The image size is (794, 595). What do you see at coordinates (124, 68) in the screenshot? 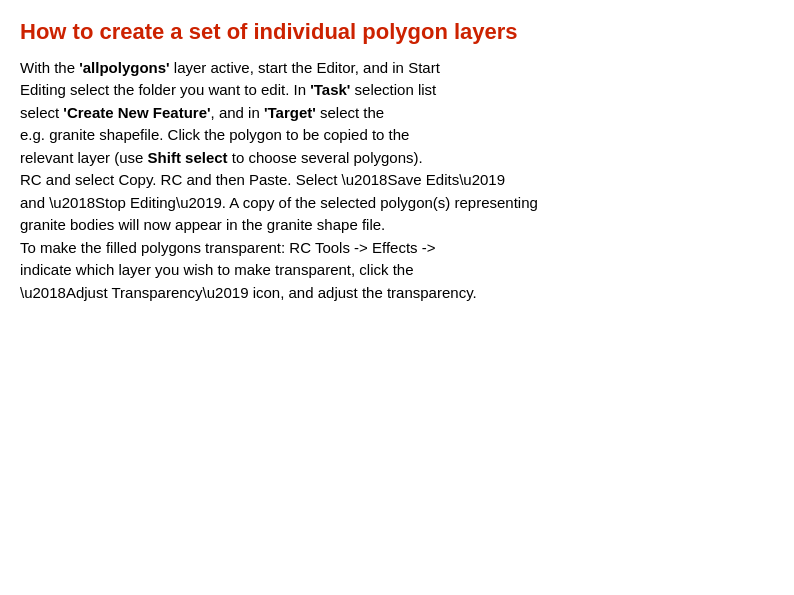
I see `bold-allpolygons: 'allpolygons'` at bounding box center [124, 68].